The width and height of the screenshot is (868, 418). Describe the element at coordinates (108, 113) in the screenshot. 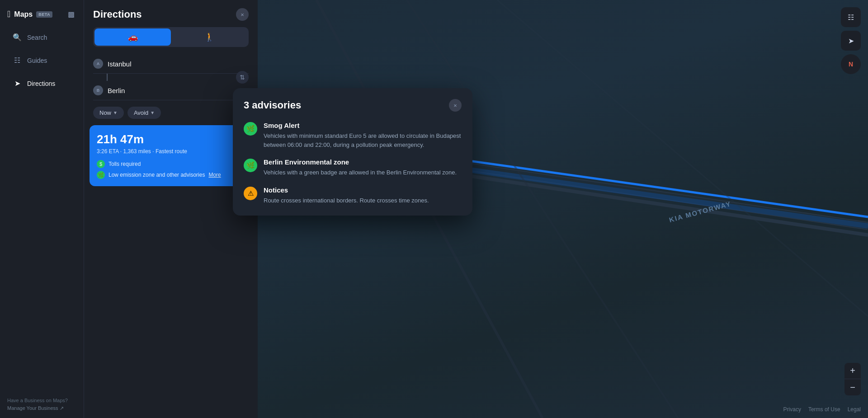

I see `now-filter-button: Now ▼` at that location.